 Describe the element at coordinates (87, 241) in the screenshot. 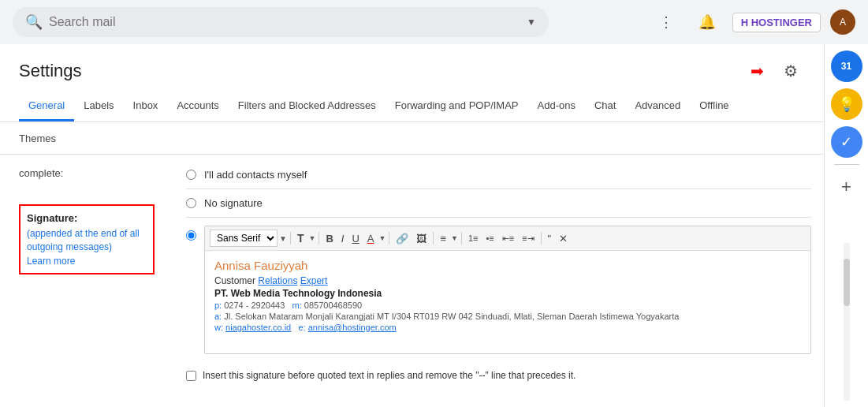

I see `signature-description: (appended at the end of all outgoing mes…` at that location.